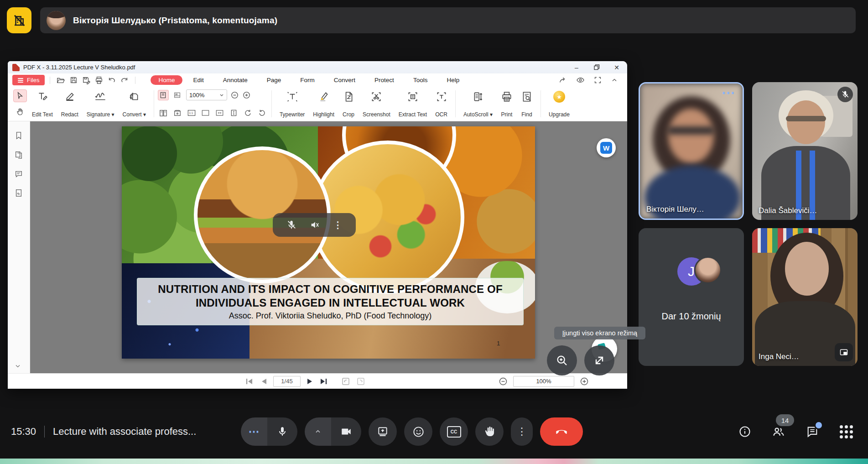 This screenshot has width=868, height=464. Describe the element at coordinates (503, 381) in the screenshot. I see `statusbar-zoom-out-icon` at that location.